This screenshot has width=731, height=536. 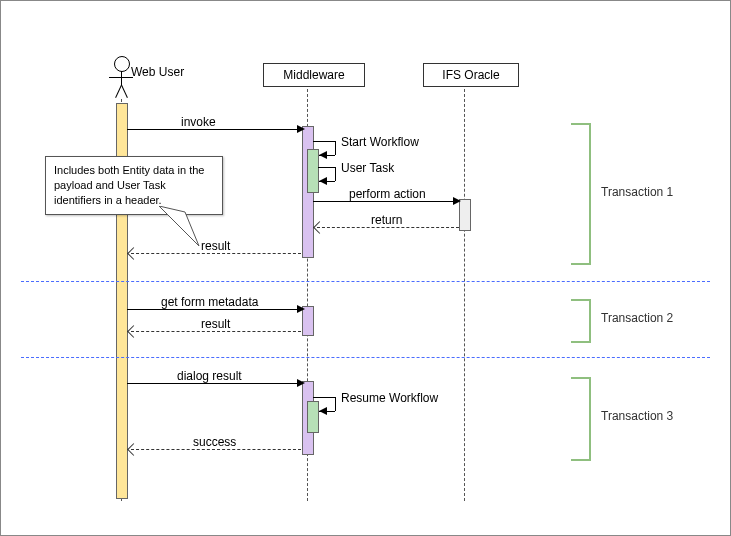 What do you see at coordinates (464, 295) in the screenshot?
I see `lifeline-oracle` at bounding box center [464, 295].